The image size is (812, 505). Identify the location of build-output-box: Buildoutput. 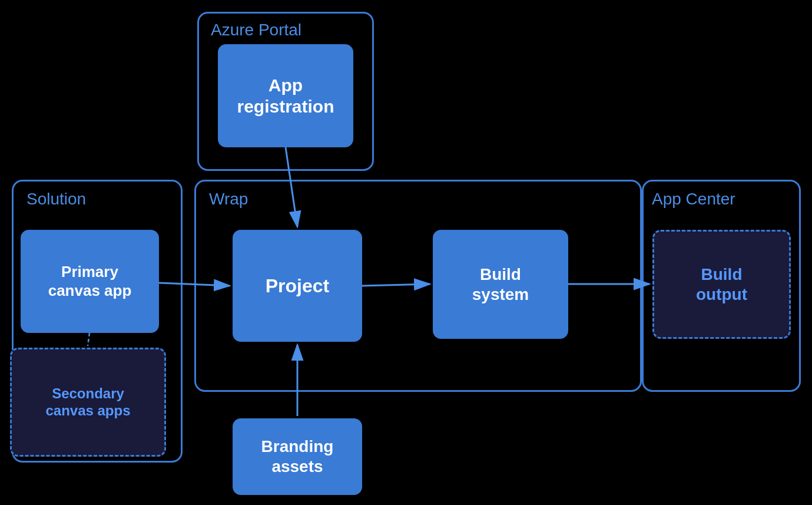
(722, 284).